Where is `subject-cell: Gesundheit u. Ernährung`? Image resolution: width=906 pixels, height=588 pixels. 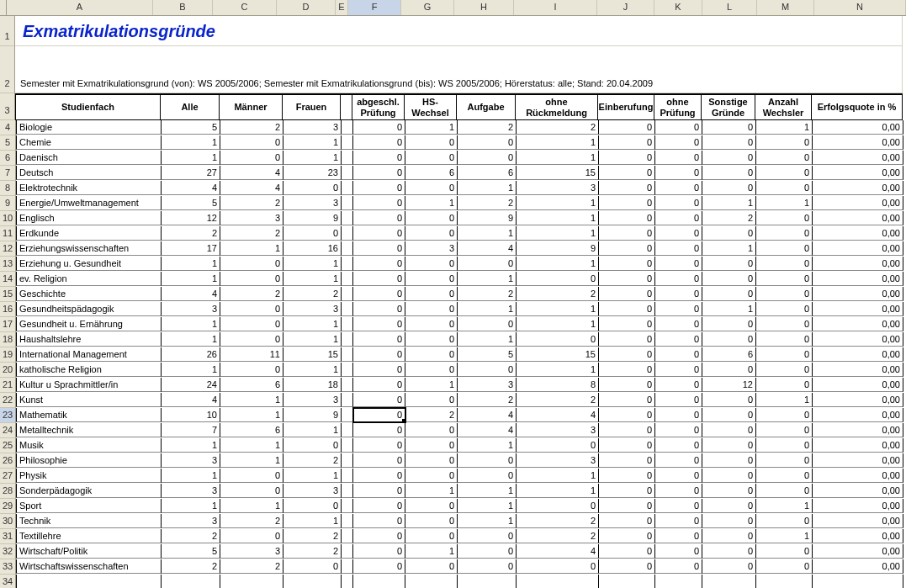
subject-cell: Gesundheit u. Ernährung is located at coordinates (89, 325).